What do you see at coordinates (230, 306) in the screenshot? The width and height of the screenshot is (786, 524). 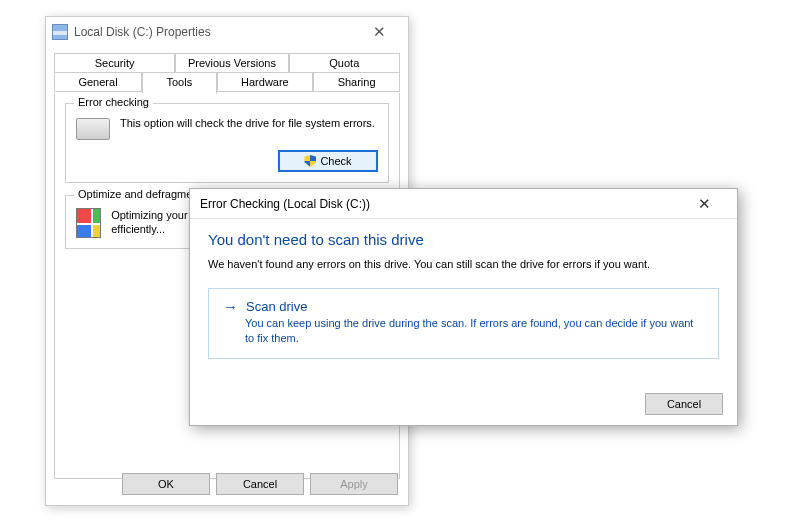 I see `arrow-right-icon: →` at bounding box center [230, 306].